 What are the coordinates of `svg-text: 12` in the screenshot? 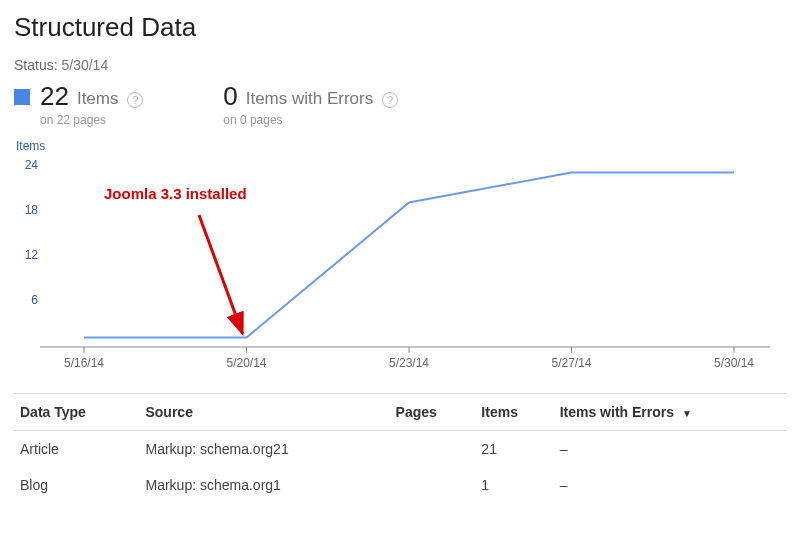 It's located at (32, 255).